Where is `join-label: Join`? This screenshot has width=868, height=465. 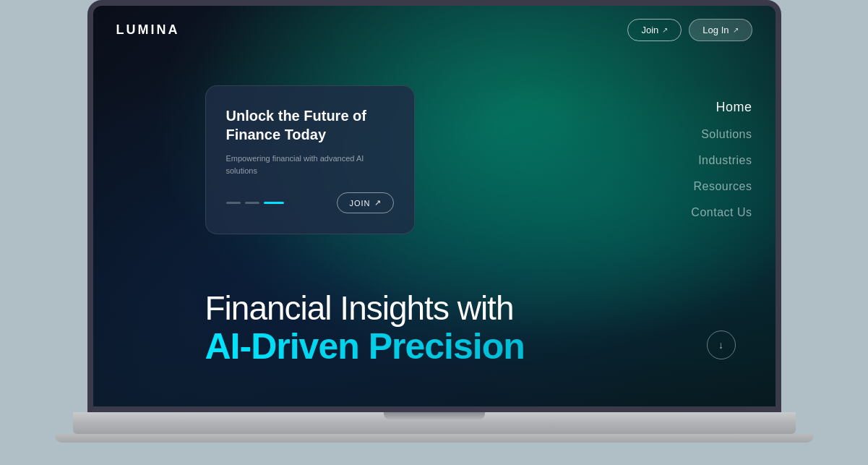 join-label: Join is located at coordinates (650, 30).